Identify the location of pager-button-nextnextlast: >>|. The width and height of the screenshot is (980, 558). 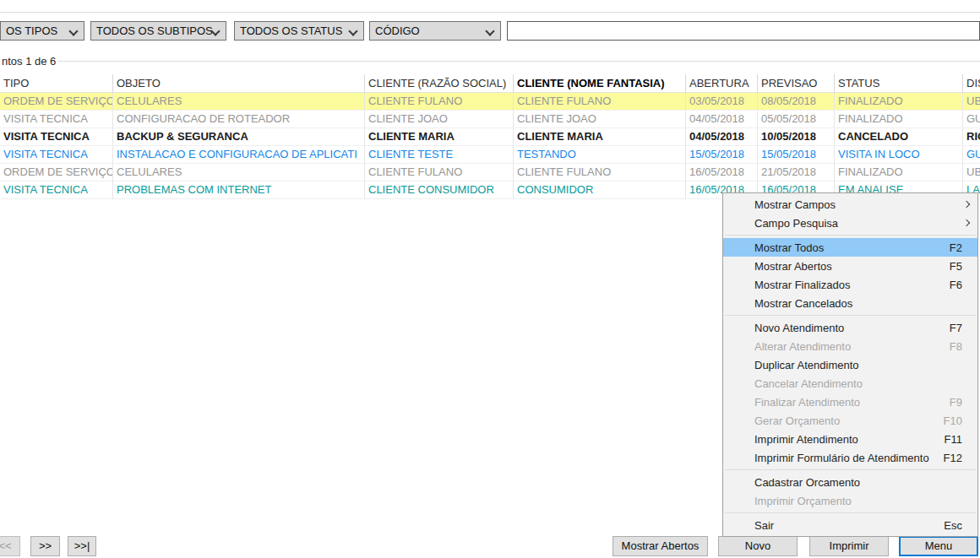
(82, 546).